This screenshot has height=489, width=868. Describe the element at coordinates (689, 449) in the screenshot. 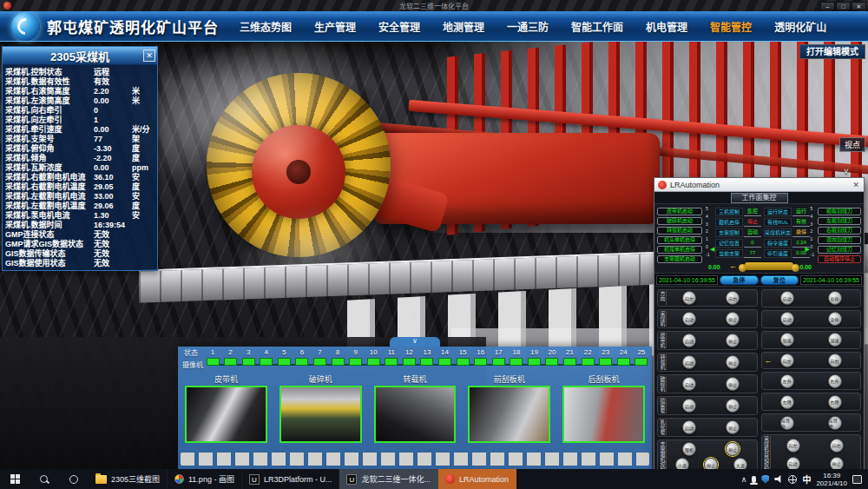

I see `round-control-button: 跟机` at that location.